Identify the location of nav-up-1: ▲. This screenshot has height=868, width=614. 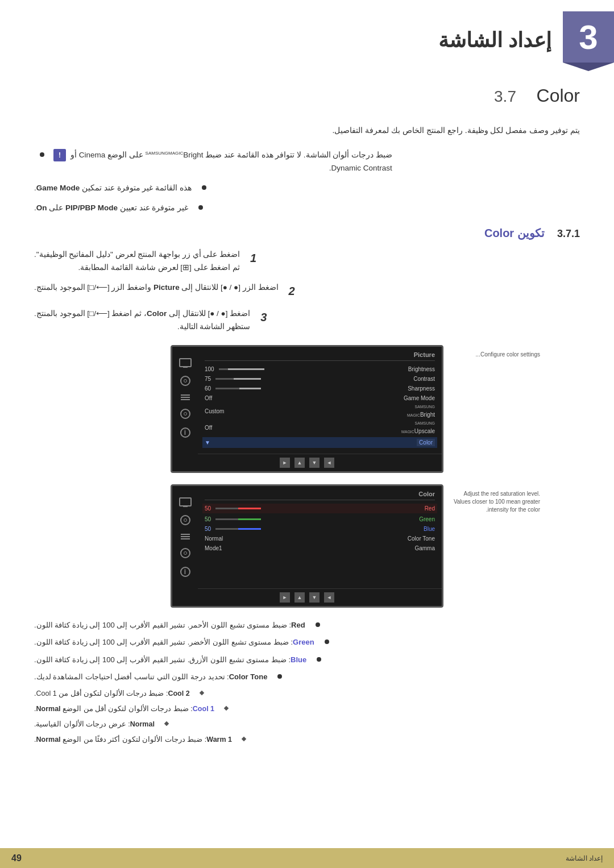
(300, 463).